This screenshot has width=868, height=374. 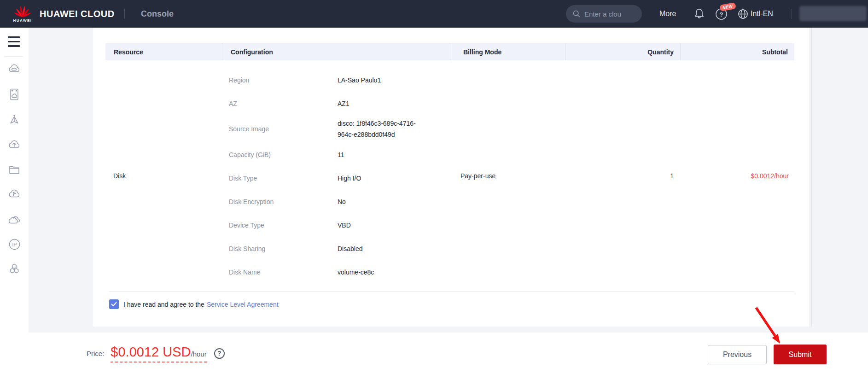 What do you see at coordinates (762, 14) in the screenshot?
I see `language-selector: Intl-EN` at bounding box center [762, 14].